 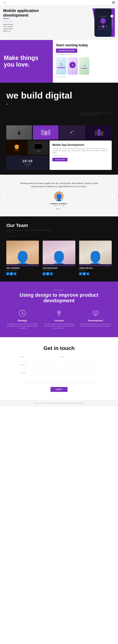 What do you see at coordinates (114, 2) in the screenshot?
I see `hamburger-menu` at bounding box center [114, 2].